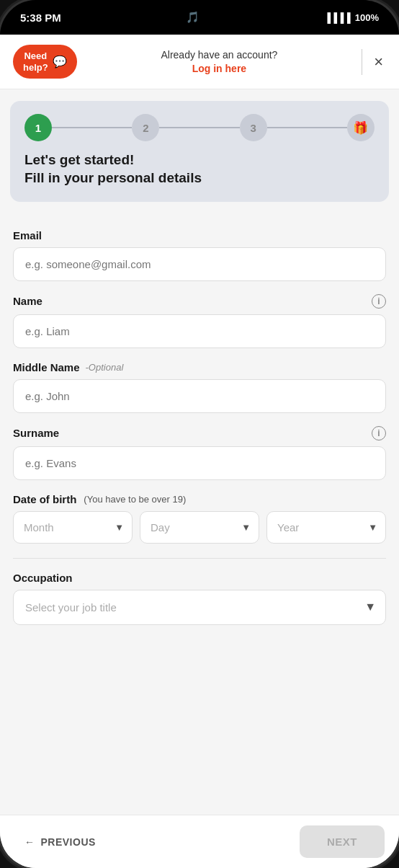  What do you see at coordinates (254, 128) in the screenshot?
I see `step-3-circle: 3` at bounding box center [254, 128].